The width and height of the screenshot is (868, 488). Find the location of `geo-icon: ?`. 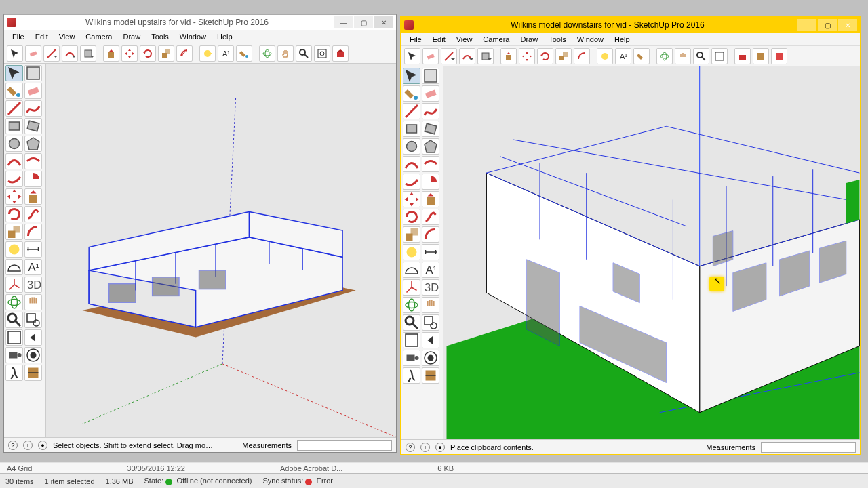

geo-icon: ? is located at coordinates (13, 445).